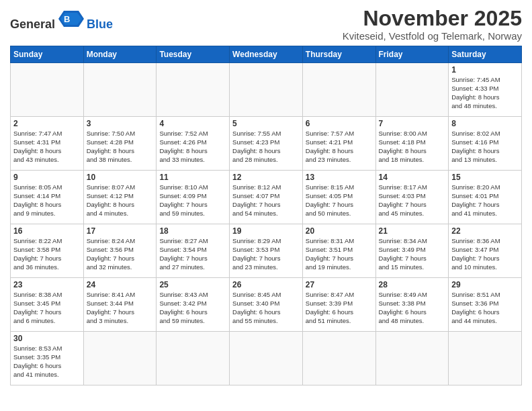 Image resolution: width=532 pixels, height=411 pixels. Describe the element at coordinates (47, 254) in the screenshot. I see `day-info: Sunrise: 8:22 AM Sunset: 3:58 PM Dayligh…` at that location.